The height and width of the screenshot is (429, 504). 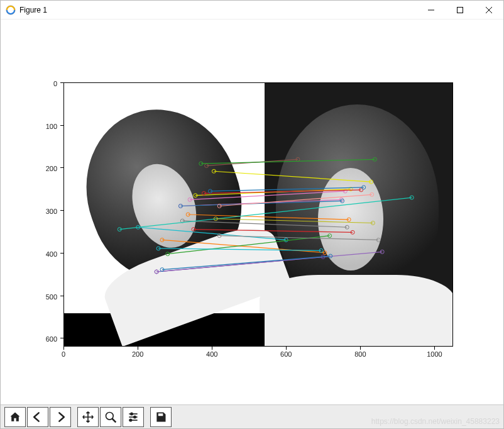 What do you see at coordinates (161, 417) in the screenshot?
I see `save-button` at bounding box center [161, 417].